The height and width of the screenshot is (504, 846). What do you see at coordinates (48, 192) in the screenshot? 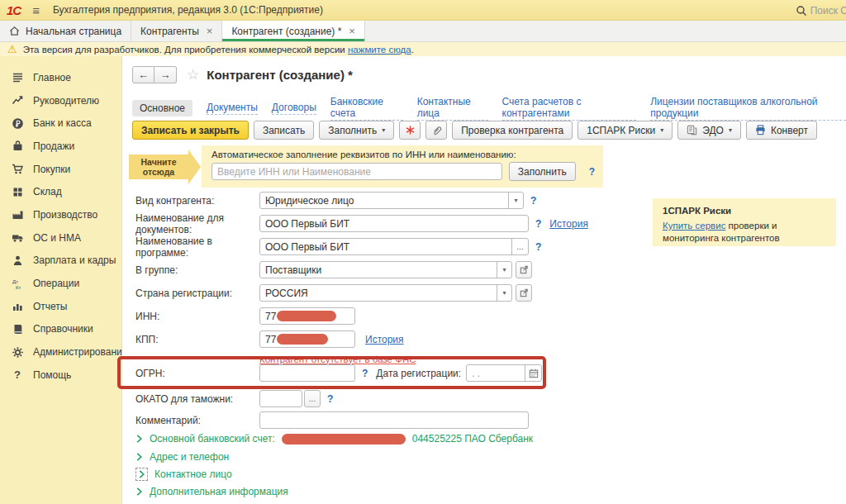
I see `sidebar-label: Склад` at bounding box center [48, 192].